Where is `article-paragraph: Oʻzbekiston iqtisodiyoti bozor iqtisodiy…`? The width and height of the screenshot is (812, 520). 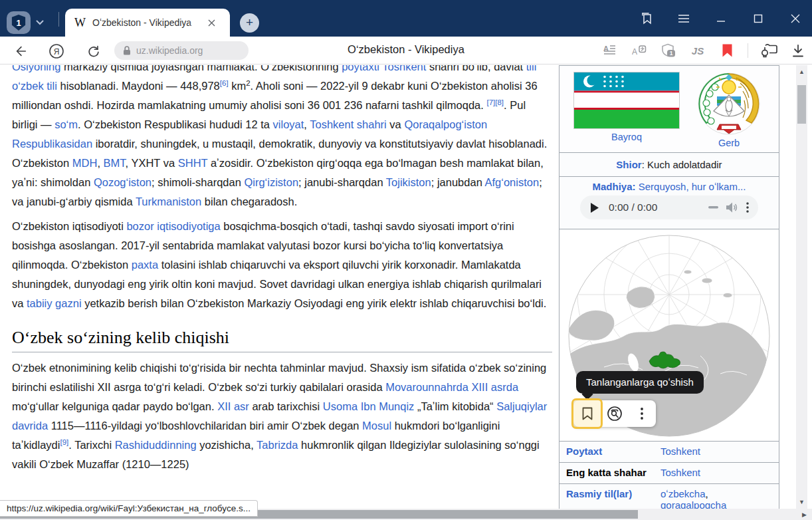 article-paragraph: Oʻzbekiston iqtisodiyoti bozor iqtisodiy… is located at coordinates (282, 265).